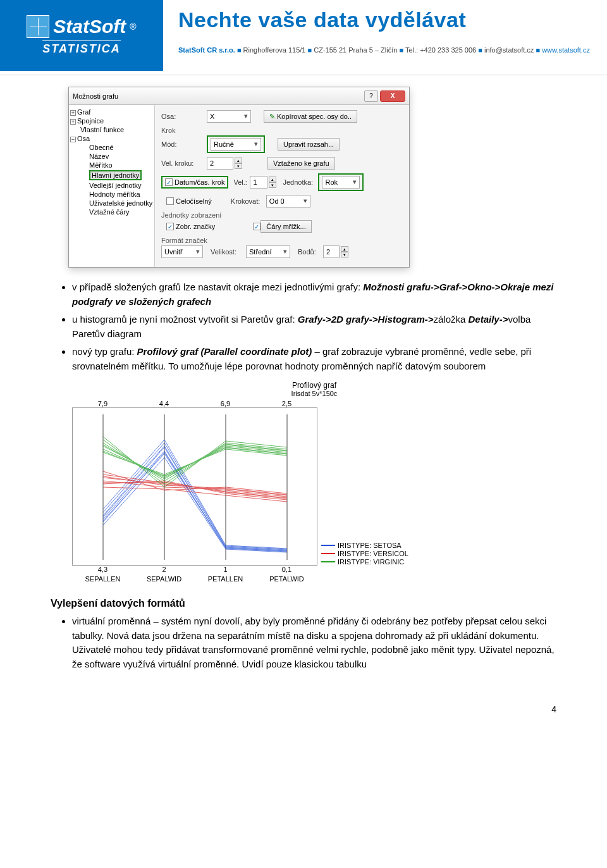 The height and width of the screenshot is (868, 607). I want to click on chart-subtitle: Irisdat 5v*150c, so click(314, 394).